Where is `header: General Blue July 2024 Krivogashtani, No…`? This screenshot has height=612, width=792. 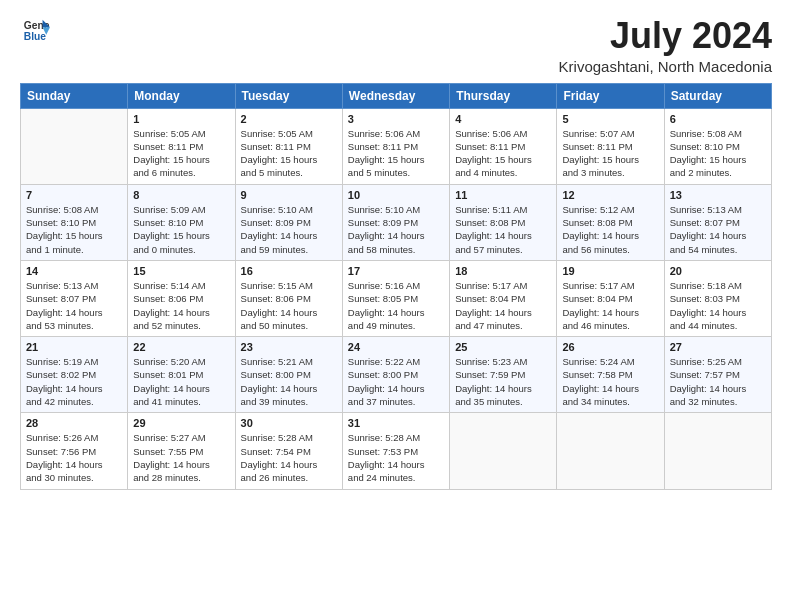 header: General Blue July 2024 Krivogashtani, No… is located at coordinates (396, 46).